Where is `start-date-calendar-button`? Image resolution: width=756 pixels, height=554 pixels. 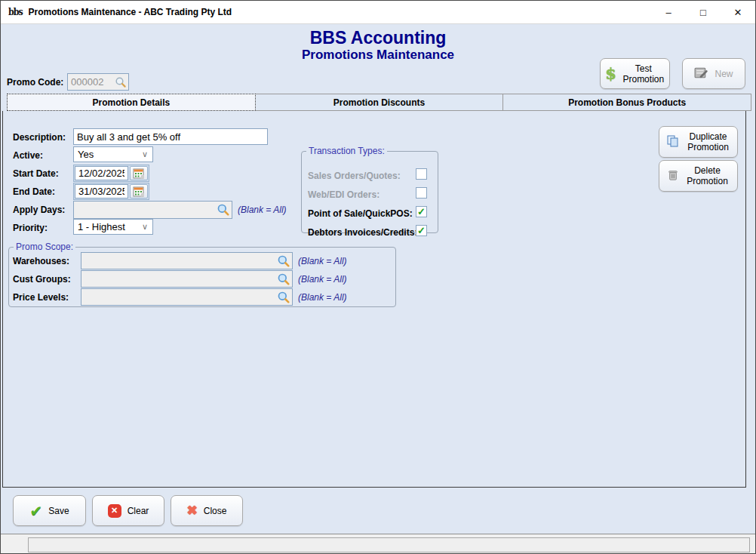 start-date-calendar-button is located at coordinates (139, 174).